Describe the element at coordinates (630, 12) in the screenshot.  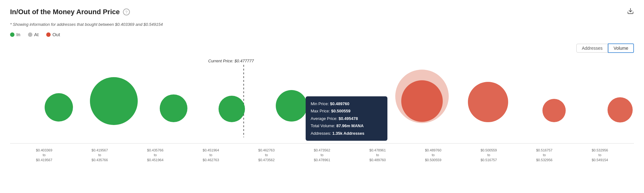
I see `download-icon` at that location.